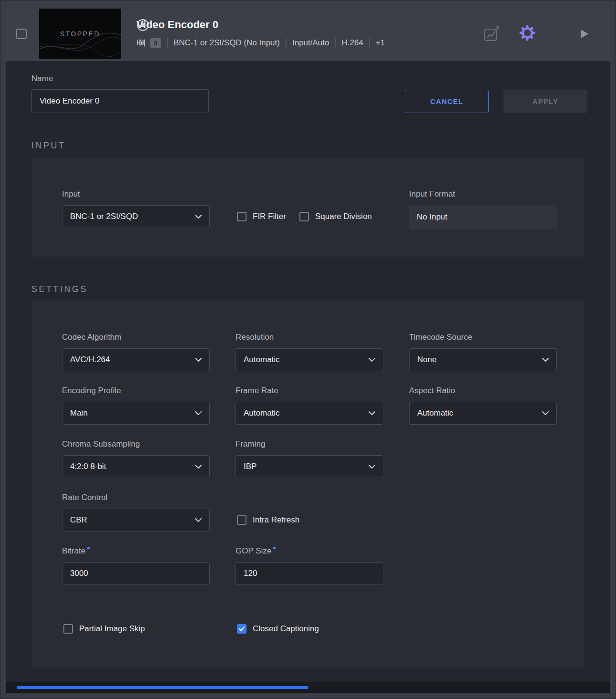 The width and height of the screenshot is (616, 699). What do you see at coordinates (527, 33) in the screenshot?
I see `gear-icon` at bounding box center [527, 33].